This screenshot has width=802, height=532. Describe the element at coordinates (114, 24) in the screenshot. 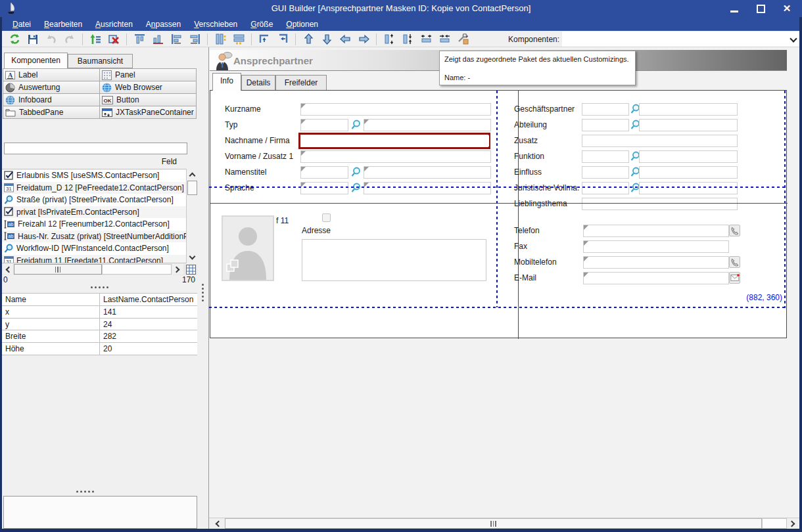

I see `menu-ausrichten: Ausrichten` at that location.